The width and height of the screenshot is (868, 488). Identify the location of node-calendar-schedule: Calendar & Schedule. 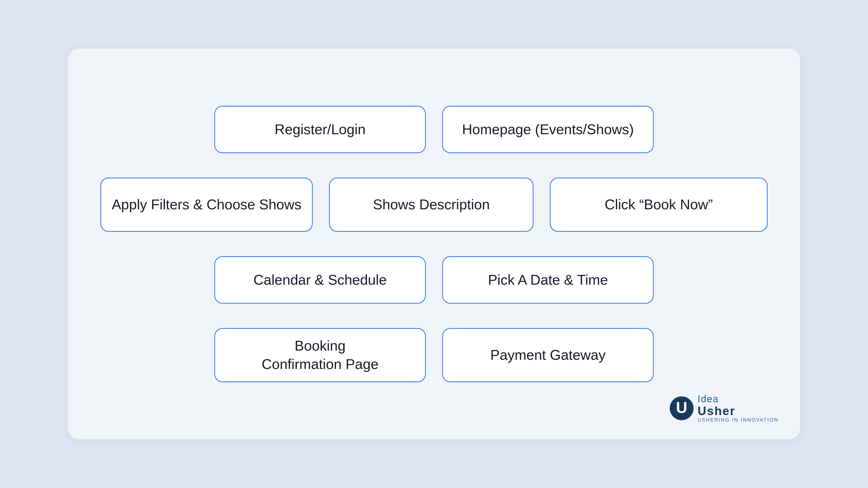
(320, 280).